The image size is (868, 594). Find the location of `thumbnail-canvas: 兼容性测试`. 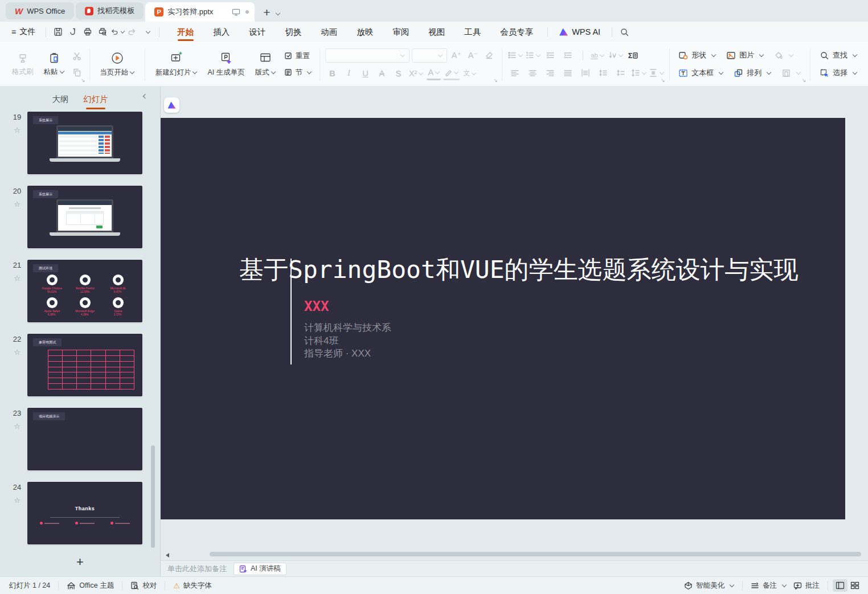

thumbnail-canvas: 兼容性测试 is located at coordinates (85, 365).